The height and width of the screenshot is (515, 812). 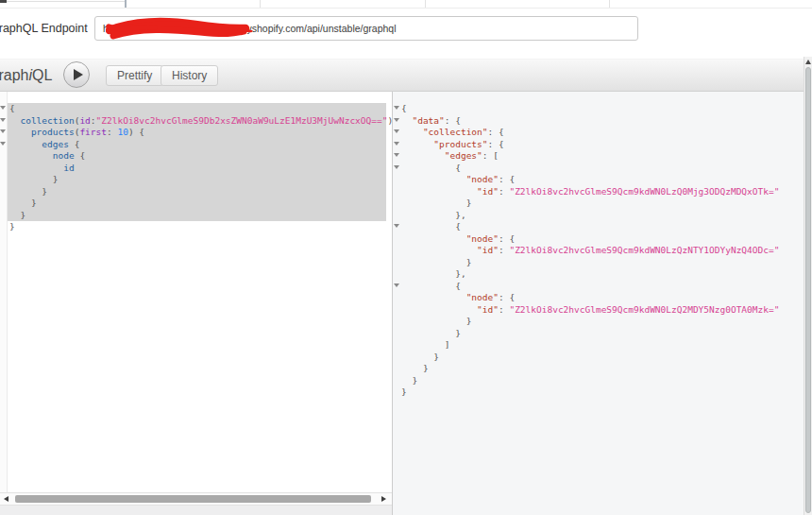 I want to click on corner-mark, so click(x=4, y=2).